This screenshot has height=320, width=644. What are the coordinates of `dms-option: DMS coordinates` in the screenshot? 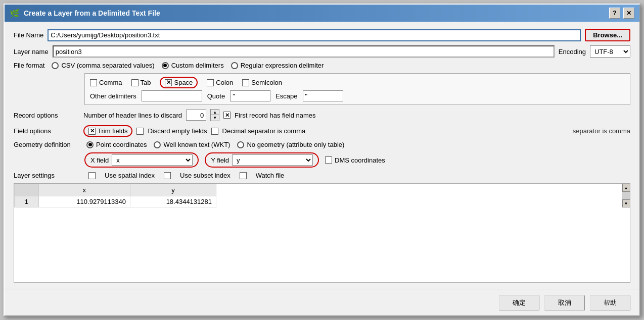 It's located at (355, 161).